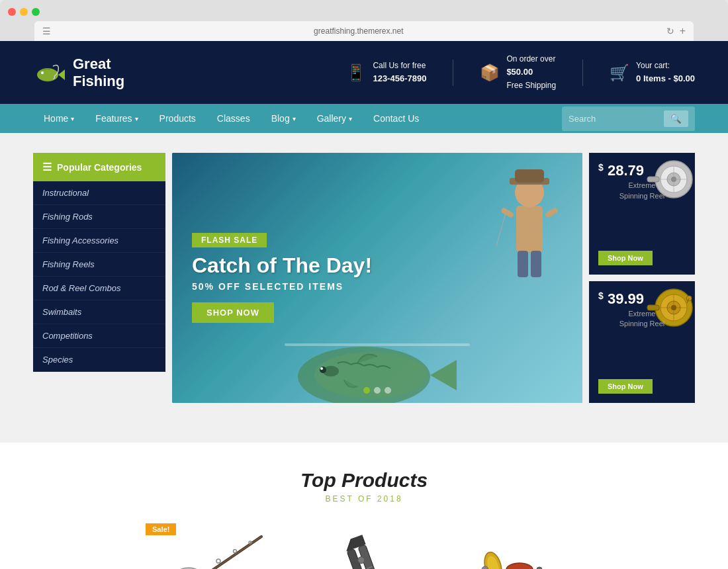  Describe the element at coordinates (642, 299) in the screenshot. I see `product-price-2: $ 39.99` at that location.